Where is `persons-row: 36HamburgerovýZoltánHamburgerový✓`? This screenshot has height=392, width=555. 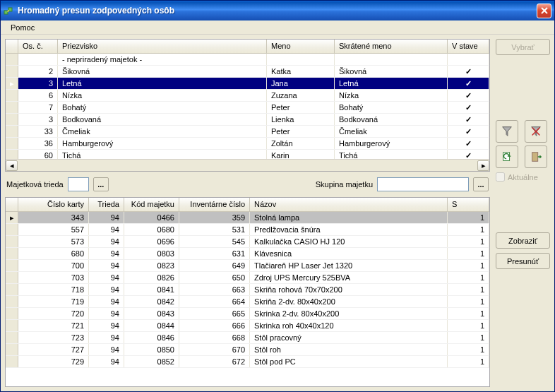
persons-row: 36HamburgerovýZoltánHamburgerový✓ is located at coordinates (247, 144).